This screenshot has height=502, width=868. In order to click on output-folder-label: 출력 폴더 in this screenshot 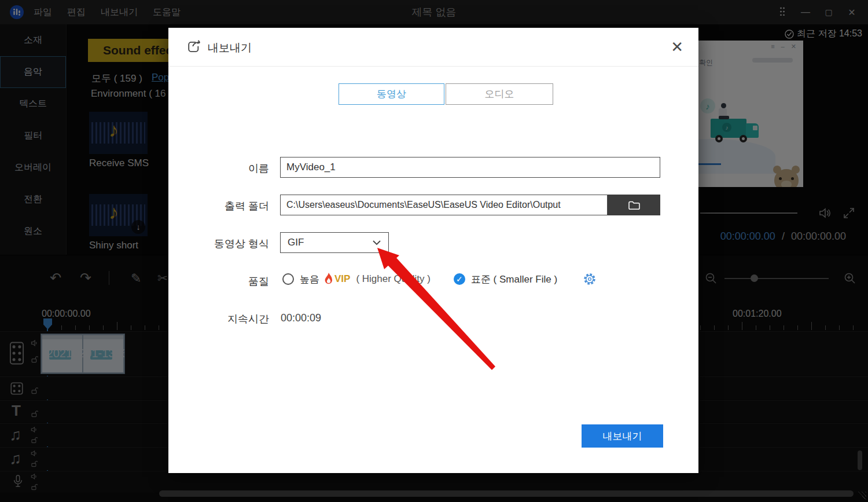, I will do `click(219, 206)`.